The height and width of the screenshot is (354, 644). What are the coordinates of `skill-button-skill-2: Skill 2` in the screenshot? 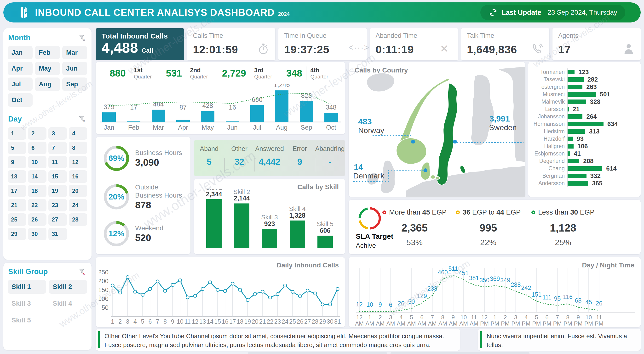 It's located at (68, 287).